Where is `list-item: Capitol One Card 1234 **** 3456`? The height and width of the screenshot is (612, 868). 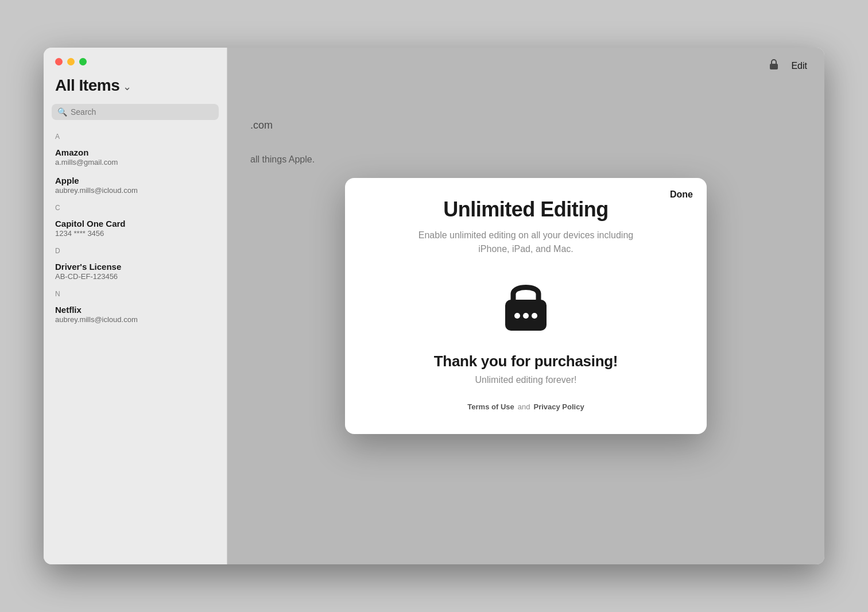 list-item: Capitol One Card 1234 **** 3456 is located at coordinates (135, 228).